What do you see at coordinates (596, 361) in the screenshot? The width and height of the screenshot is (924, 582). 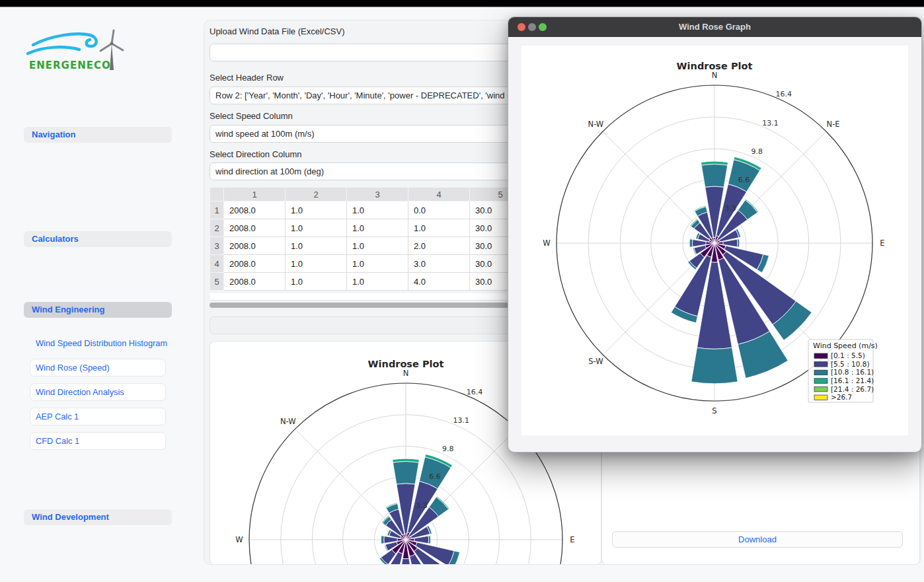 I see `compass-label-S-W: S-W` at bounding box center [596, 361].